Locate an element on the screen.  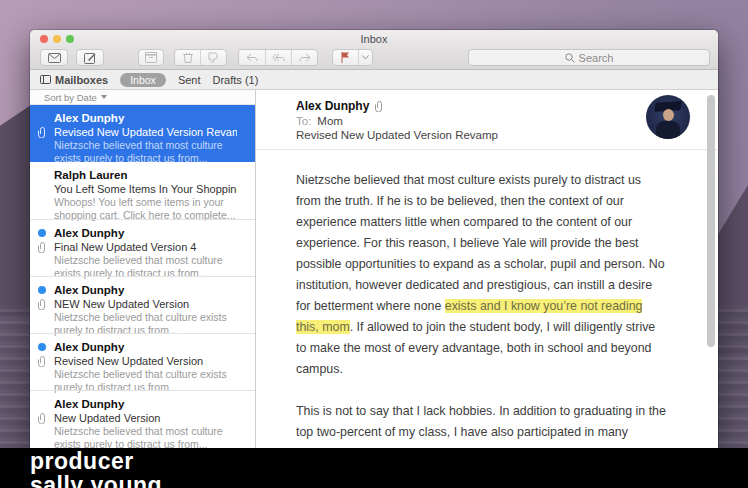
sort-header: Sort by Date is located at coordinates (142, 98).